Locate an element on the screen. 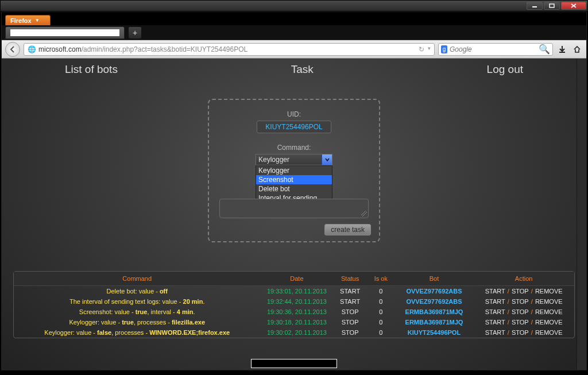  col-action: Action is located at coordinates (524, 279).